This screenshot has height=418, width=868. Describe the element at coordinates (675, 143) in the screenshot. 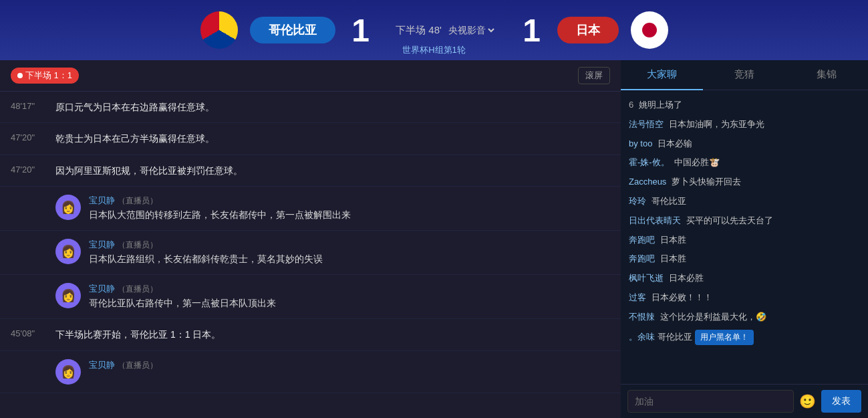

I see `chat-text: 日本必输` at that location.